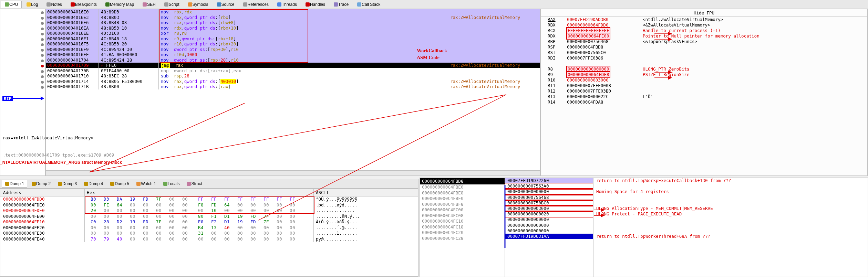 The image size is (868, 277). I want to click on disasm-row: 000000000040171048:83EC 28sub rsp,28, so click(293, 76).